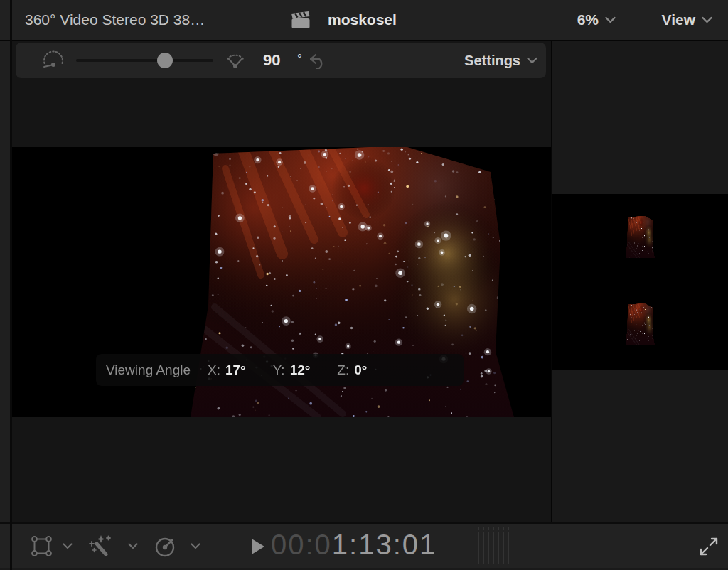 Image resolution: width=728 pixels, height=570 pixels. Describe the element at coordinates (494, 545) in the screenshot. I see `scrubber-drag-handle` at that location.